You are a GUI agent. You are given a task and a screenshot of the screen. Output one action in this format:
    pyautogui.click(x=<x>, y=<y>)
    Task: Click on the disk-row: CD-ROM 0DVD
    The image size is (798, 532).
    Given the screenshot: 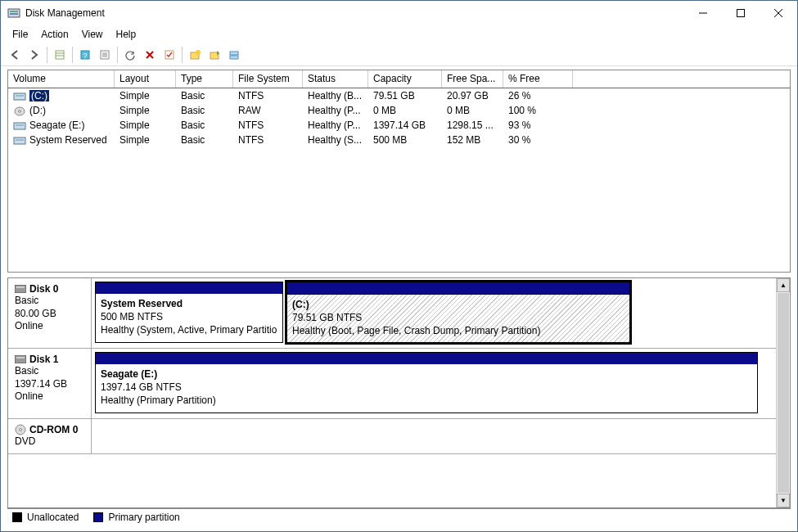 What is the action you would take?
    pyautogui.click(x=392, y=437)
    